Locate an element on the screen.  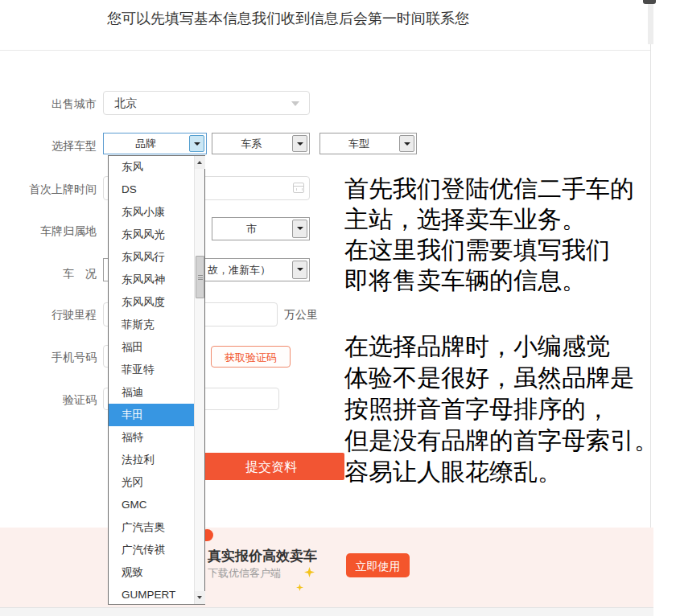
page-scrollbar-remnant is located at coordinates (650, 23).